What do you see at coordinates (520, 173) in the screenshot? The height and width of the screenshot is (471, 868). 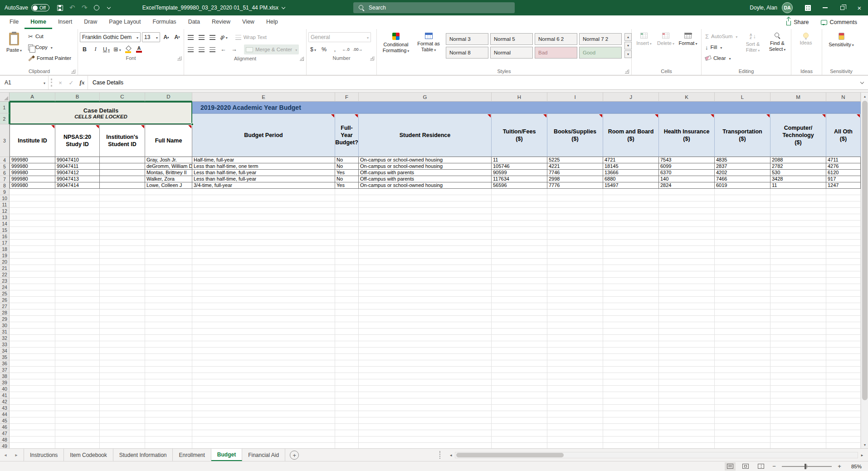 I see `cell-H6: 90599` at bounding box center [520, 173].